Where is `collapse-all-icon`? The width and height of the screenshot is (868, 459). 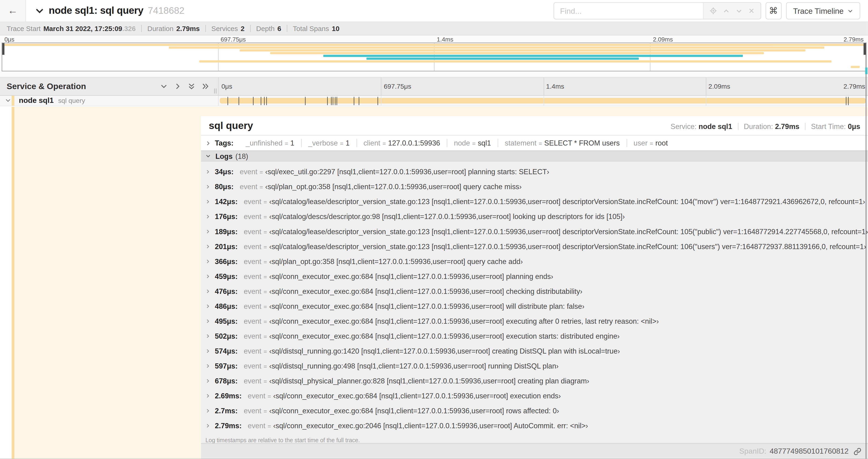 collapse-all-icon is located at coordinates (191, 86).